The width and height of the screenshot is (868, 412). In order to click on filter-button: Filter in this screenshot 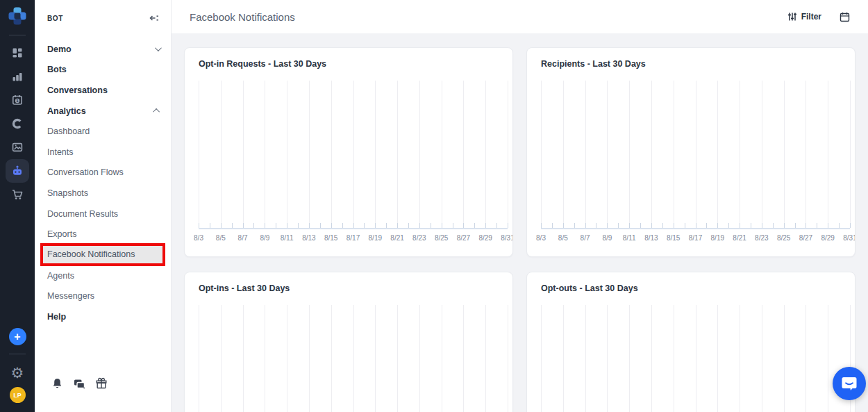, I will do `click(804, 17)`.